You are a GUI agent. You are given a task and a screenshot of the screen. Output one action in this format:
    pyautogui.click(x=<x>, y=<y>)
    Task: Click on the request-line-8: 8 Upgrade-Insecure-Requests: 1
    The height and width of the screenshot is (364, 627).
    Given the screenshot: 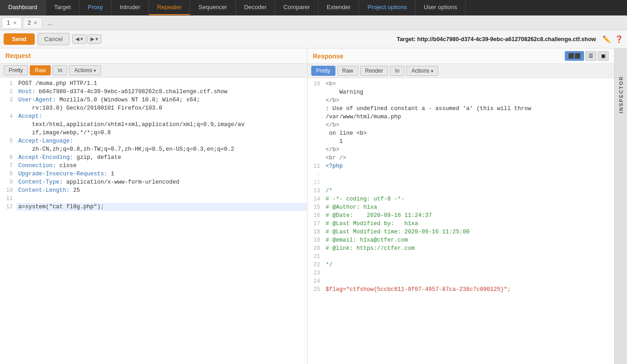 What is the action you would take?
    pyautogui.click(x=154, y=174)
    